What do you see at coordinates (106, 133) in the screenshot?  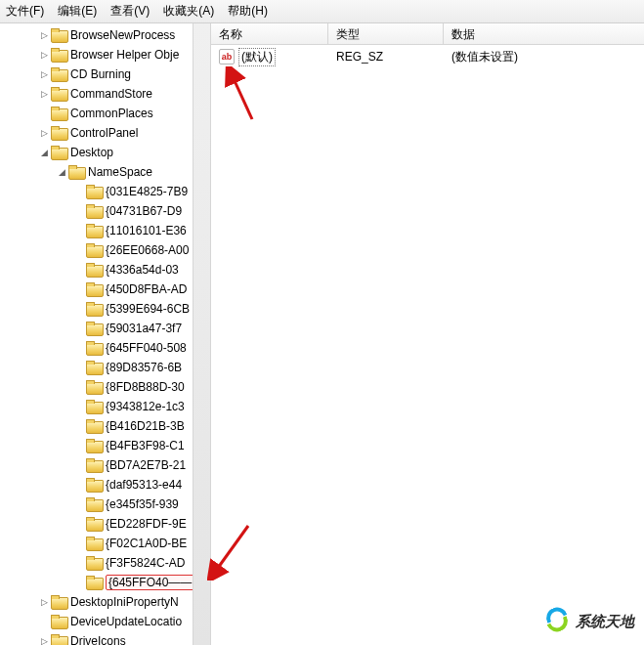 I see `tree-node: ▷ControlPanel` at bounding box center [106, 133].